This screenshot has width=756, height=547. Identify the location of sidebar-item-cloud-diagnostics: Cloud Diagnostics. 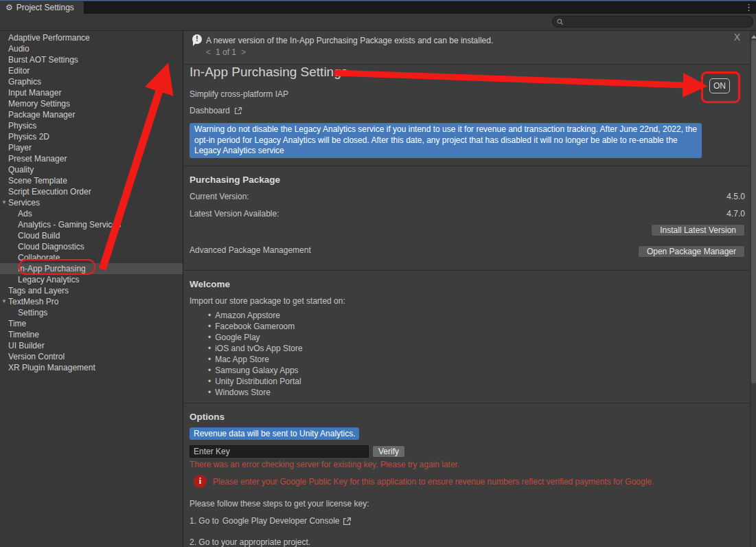
(91, 247).